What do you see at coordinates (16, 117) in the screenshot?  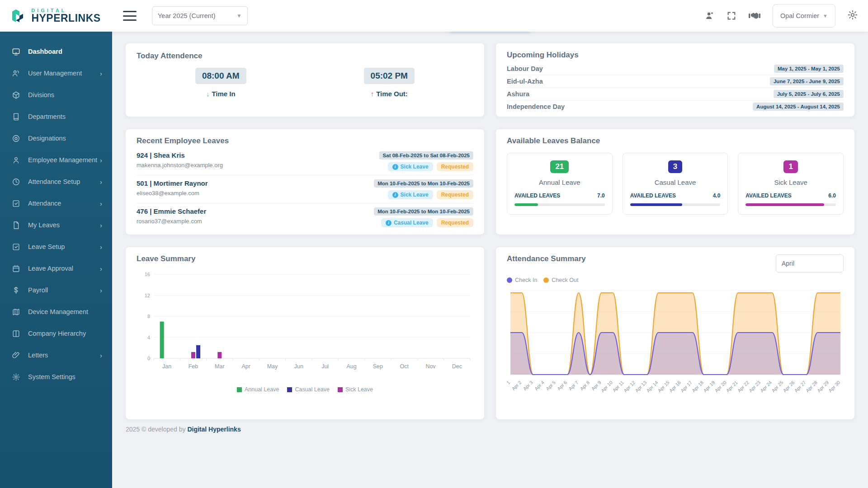 I see `book-icon` at bounding box center [16, 117].